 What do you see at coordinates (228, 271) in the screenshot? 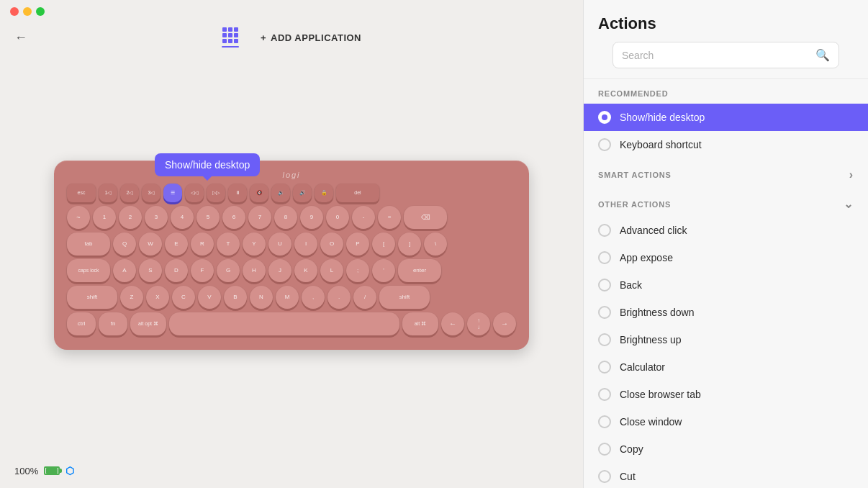
I see `key-g: G` at bounding box center [228, 271].